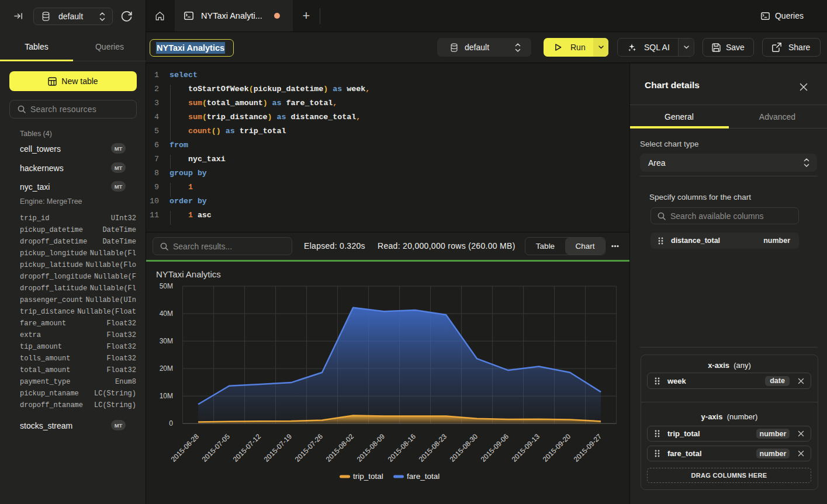 The height and width of the screenshot is (504, 827). I want to click on svg-text: 2015-09-20, so click(557, 448).